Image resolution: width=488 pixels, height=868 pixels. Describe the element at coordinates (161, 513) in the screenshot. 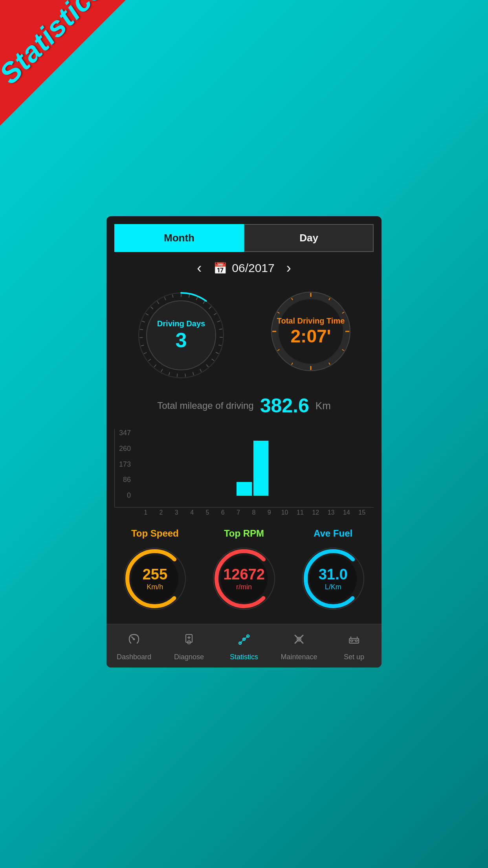

I see `x-label-2: 2` at that location.